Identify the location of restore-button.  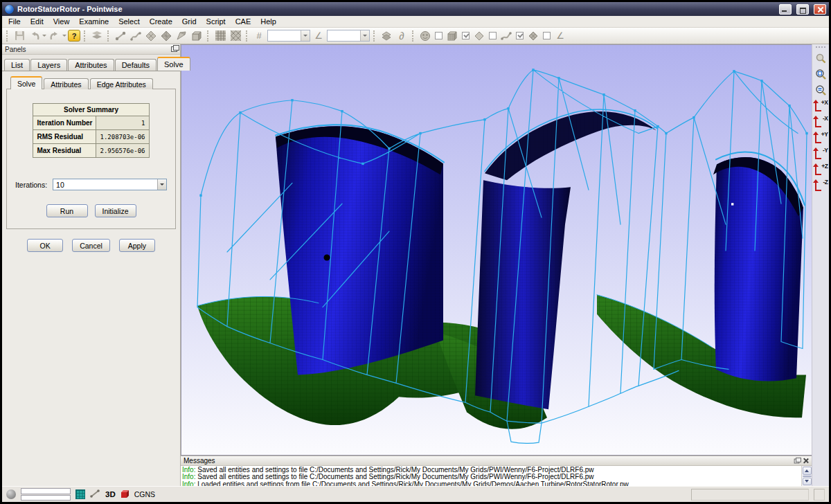
(803, 10).